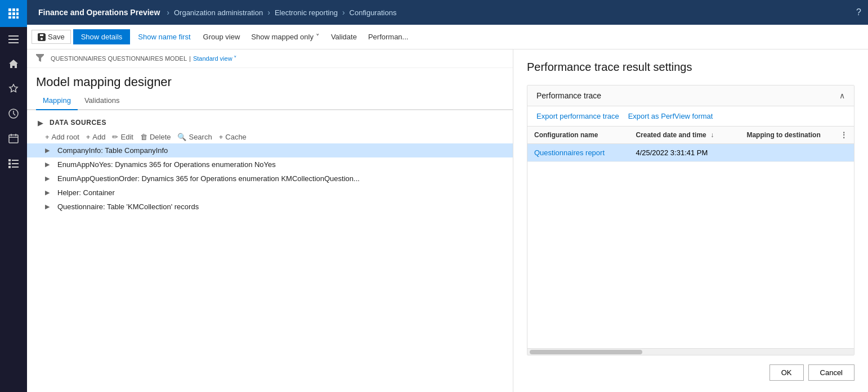 This screenshot has width=868, height=392. What do you see at coordinates (222, 37) in the screenshot?
I see `group-view-label: Group view` at bounding box center [222, 37].